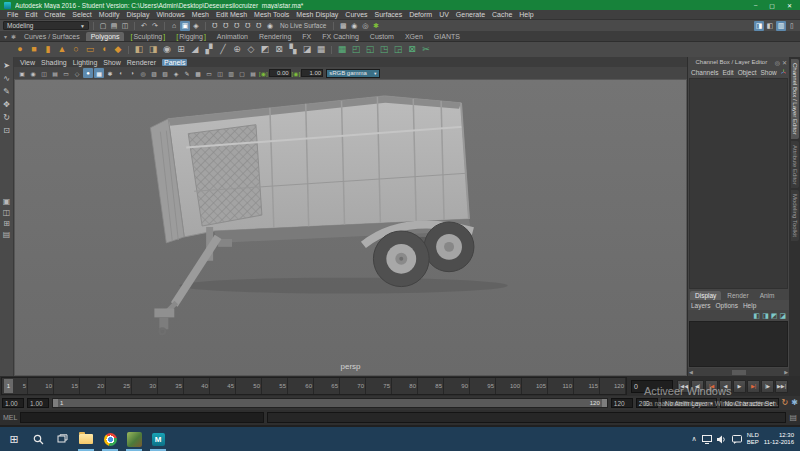 Image resolution: width=800 pixels, height=451 pixels. I want to click on textured-icon: ▦, so click(99, 73).